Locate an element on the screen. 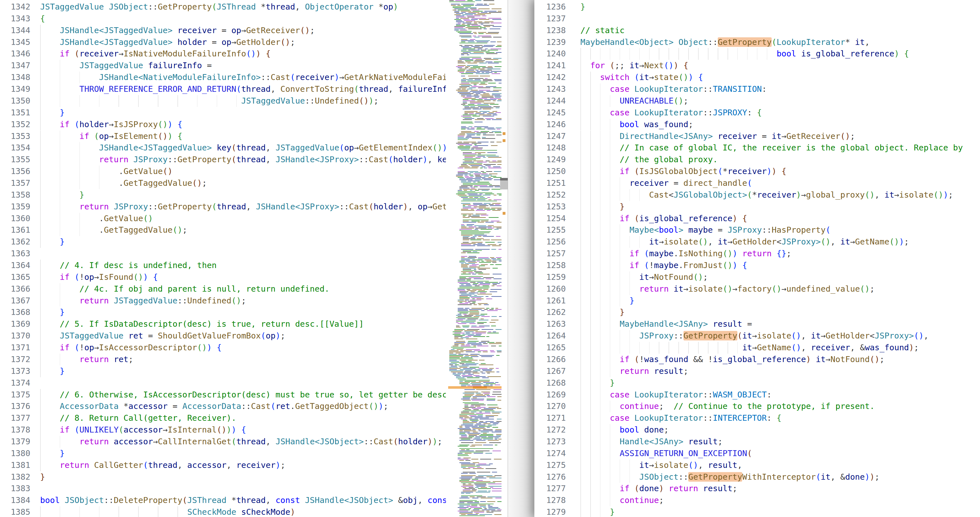 The height and width of the screenshot is (517, 980). code-line: 1358} is located at coordinates (223, 195).